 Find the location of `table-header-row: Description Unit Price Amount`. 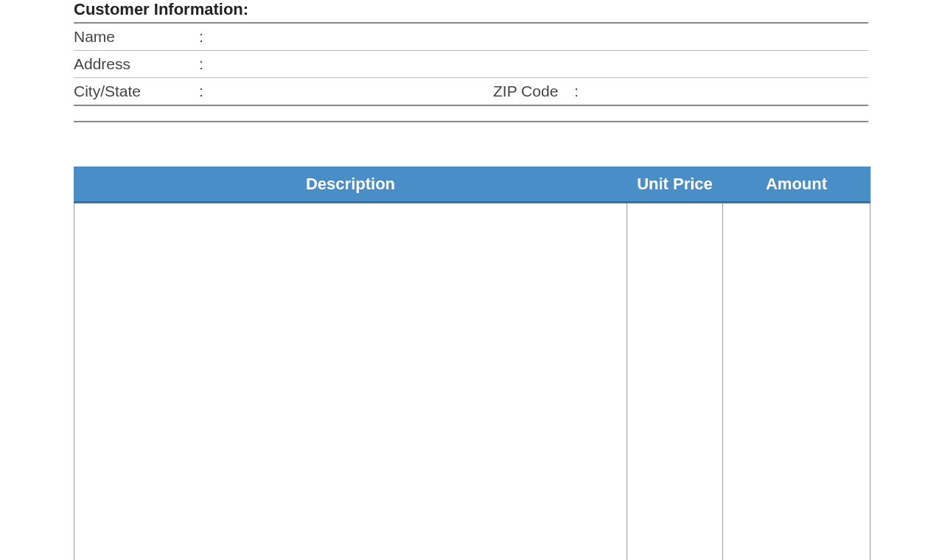

table-header-row: Description Unit Price Amount is located at coordinates (472, 185).